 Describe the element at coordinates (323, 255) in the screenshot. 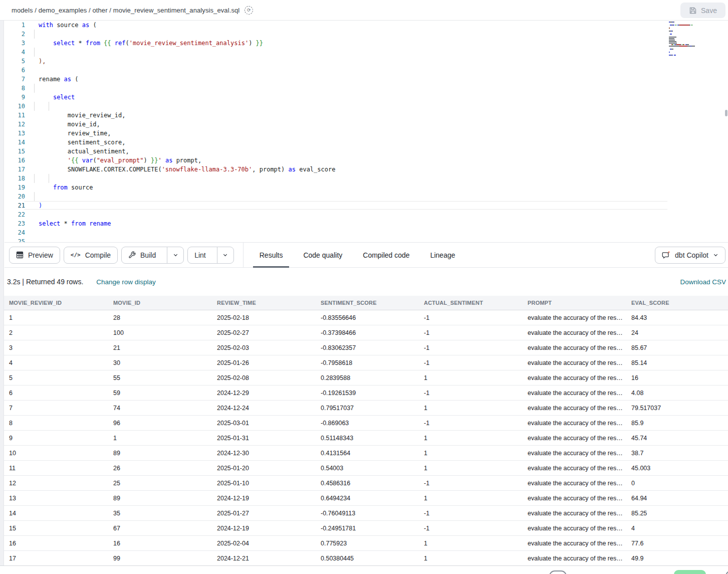

I see `tab-code-quality: Code quality` at that location.